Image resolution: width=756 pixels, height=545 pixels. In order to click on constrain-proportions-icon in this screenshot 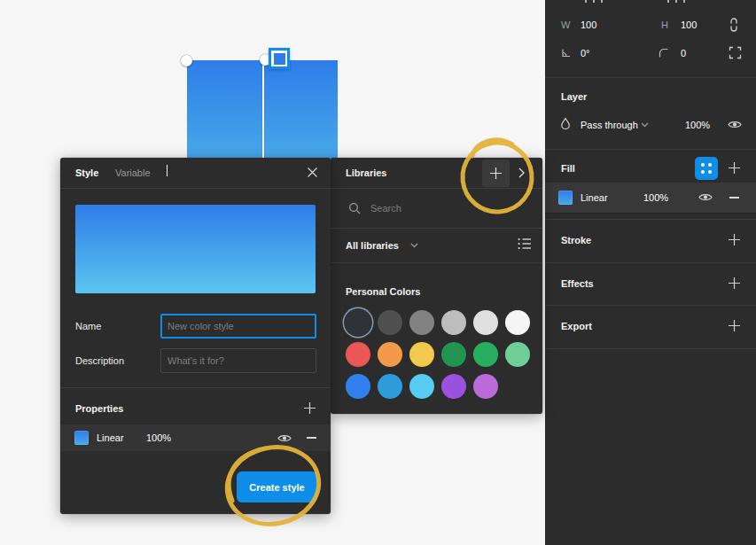, I will do `click(734, 25)`.